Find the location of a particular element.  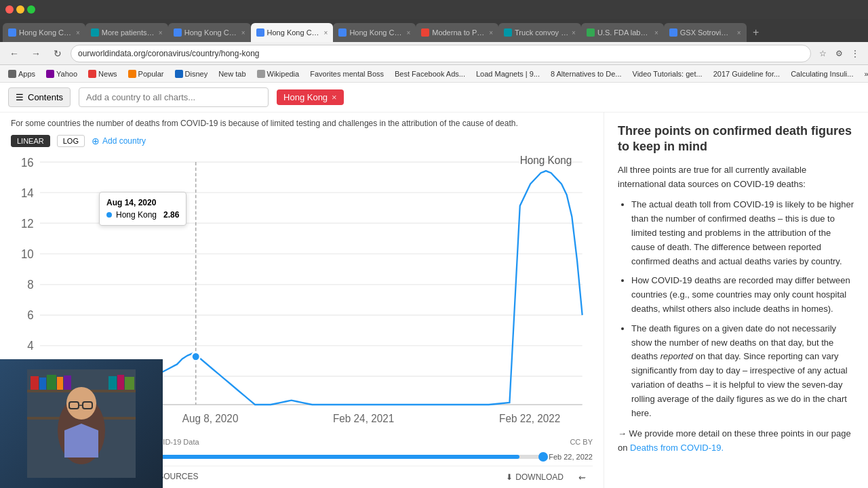

timeline-thumb is located at coordinates (543, 457).